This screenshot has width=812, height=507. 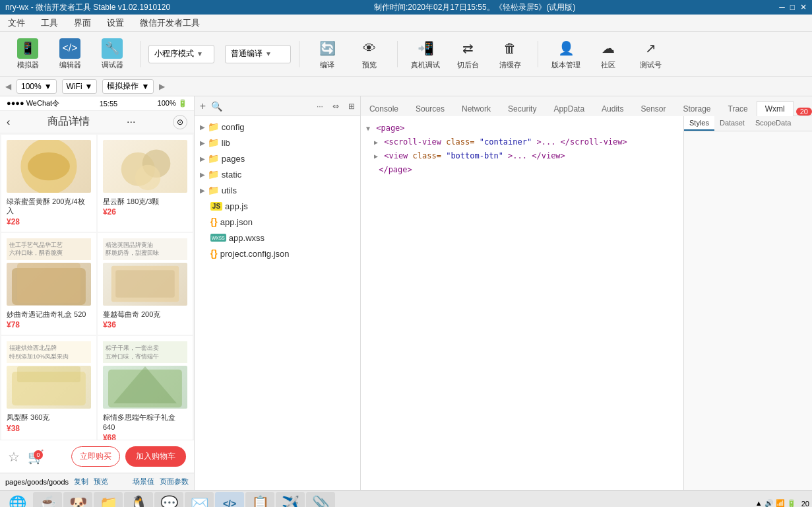 I want to click on taskbar-app5: 🐧, so click(x=139, y=500).